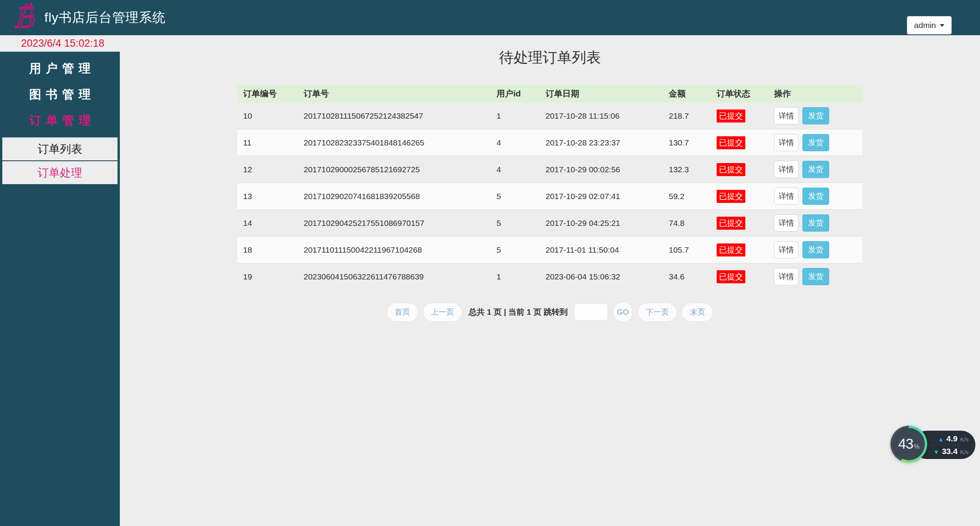 The width and height of the screenshot is (980, 526). Describe the element at coordinates (601, 277) in the screenshot. I see `cell-order-date: 2023-06-04 15:06:32` at that location.